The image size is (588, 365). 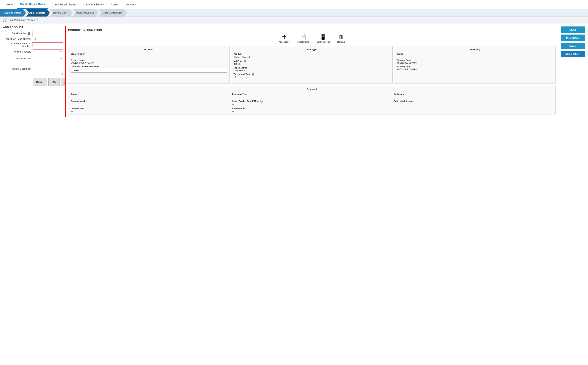 What do you see at coordinates (312, 100) in the screenshot?
I see `contract-section: Contract Status — Exchange Type — Collec…` at bounding box center [312, 100].